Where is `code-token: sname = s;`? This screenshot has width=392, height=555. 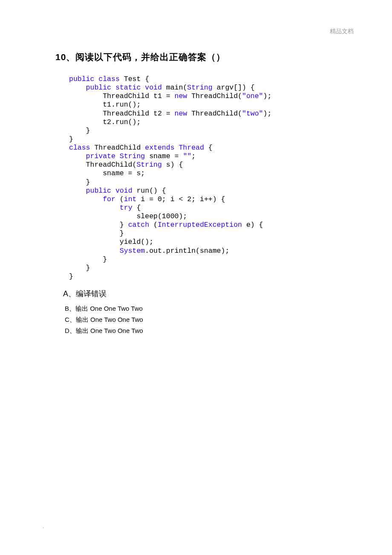 code-token: sname = s; is located at coordinates (107, 173).